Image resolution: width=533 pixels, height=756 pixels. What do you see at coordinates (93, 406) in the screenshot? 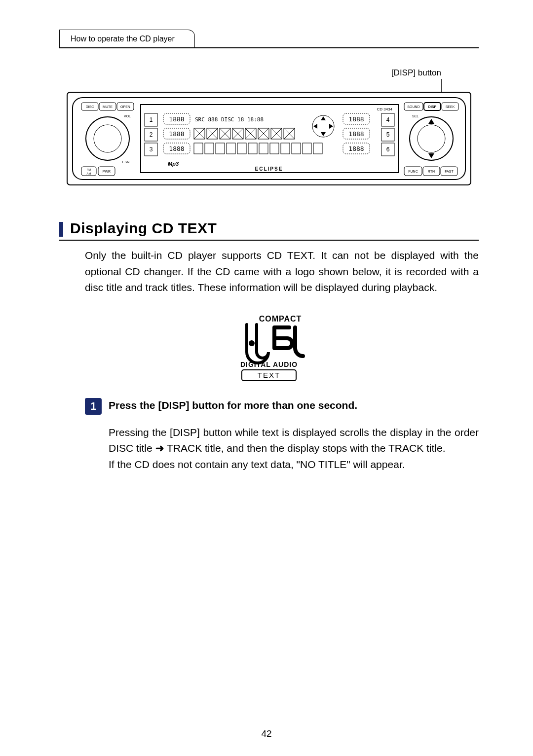
I see `step-number-badge: 1` at bounding box center [93, 406].